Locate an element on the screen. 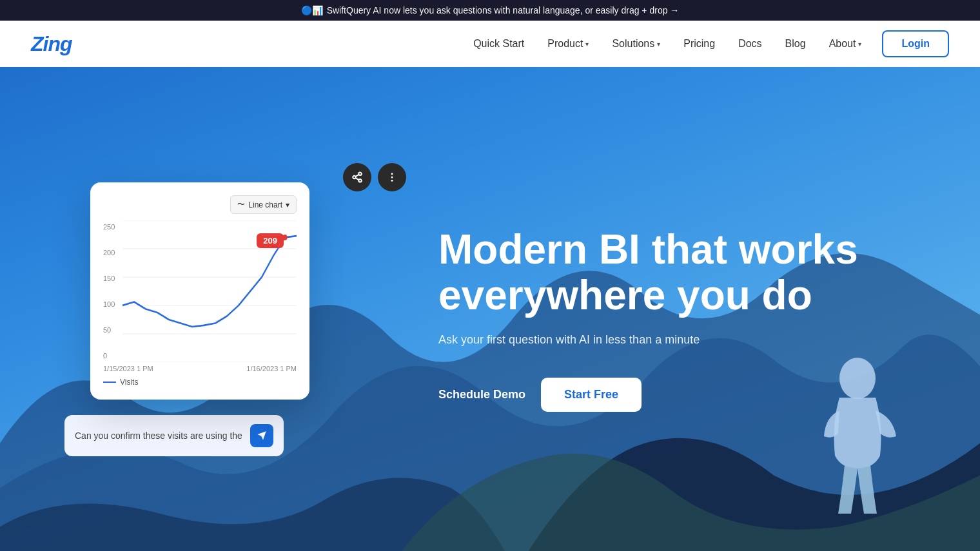  start-free-button: Start Free is located at coordinates (591, 394).